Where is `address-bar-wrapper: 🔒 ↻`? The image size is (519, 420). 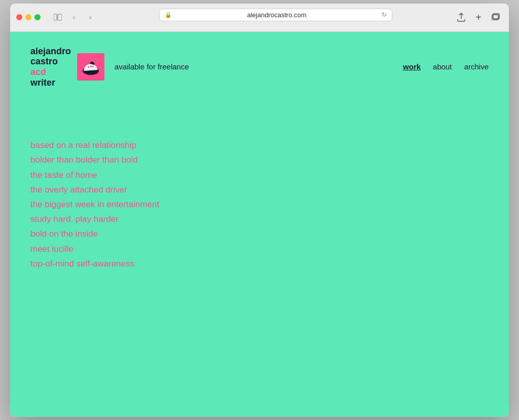 address-bar-wrapper: 🔒 ↻ is located at coordinates (276, 15).